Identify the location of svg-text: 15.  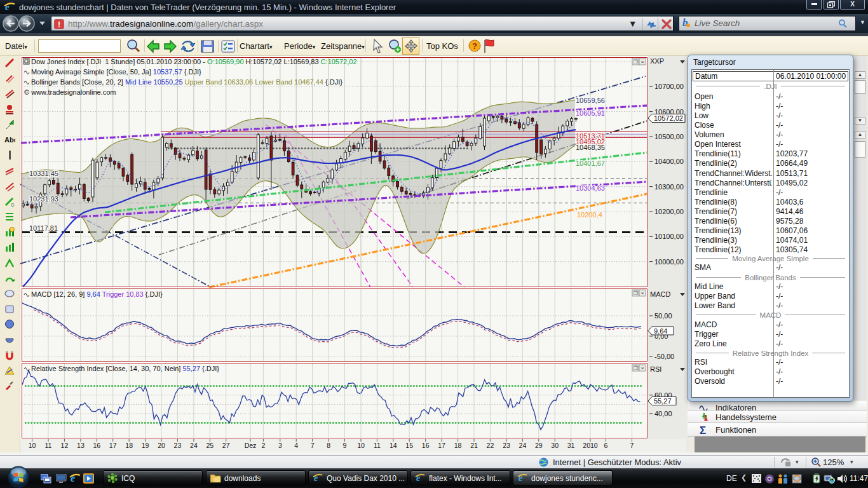
(409, 445).